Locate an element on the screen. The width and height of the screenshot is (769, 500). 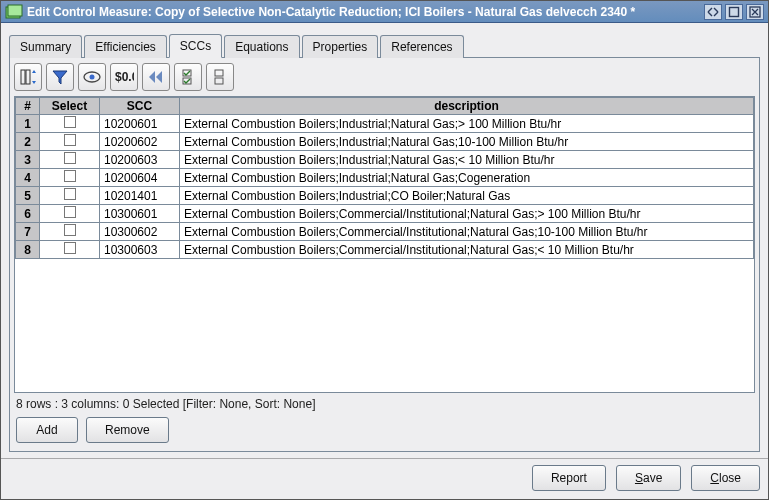
maximize-button is located at coordinates (734, 12).